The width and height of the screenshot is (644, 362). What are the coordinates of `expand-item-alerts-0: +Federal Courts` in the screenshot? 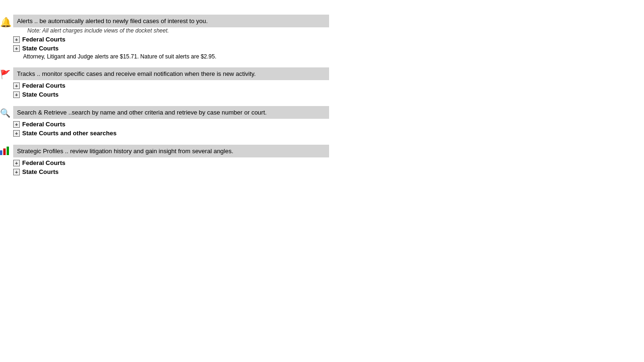 It's located at (329, 40).